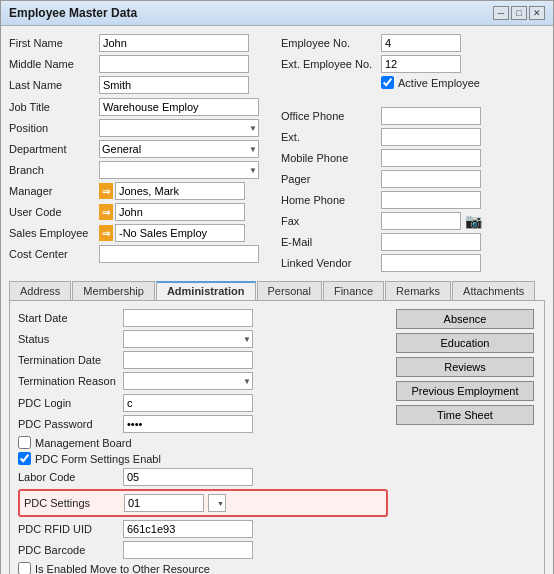 The width and height of the screenshot is (554, 574). What do you see at coordinates (179, 170) in the screenshot?
I see `branch-select` at bounding box center [179, 170].